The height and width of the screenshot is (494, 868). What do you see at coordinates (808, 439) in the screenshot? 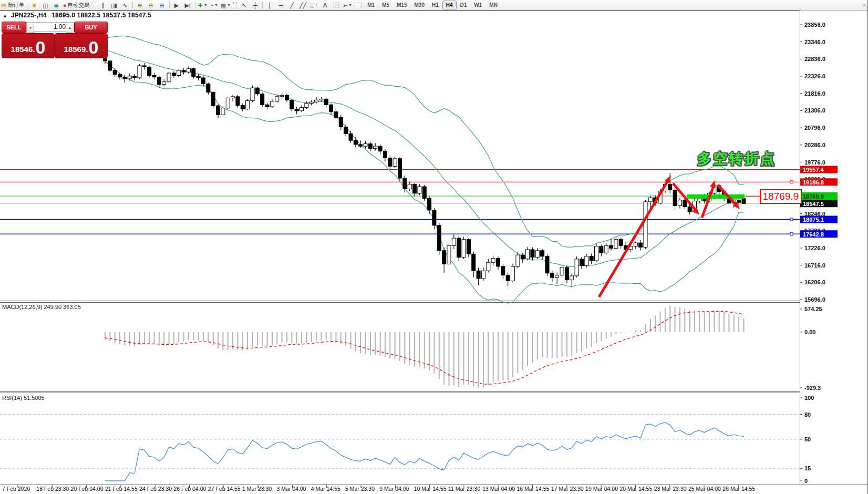
I see `svg-text: 50` at bounding box center [808, 439].